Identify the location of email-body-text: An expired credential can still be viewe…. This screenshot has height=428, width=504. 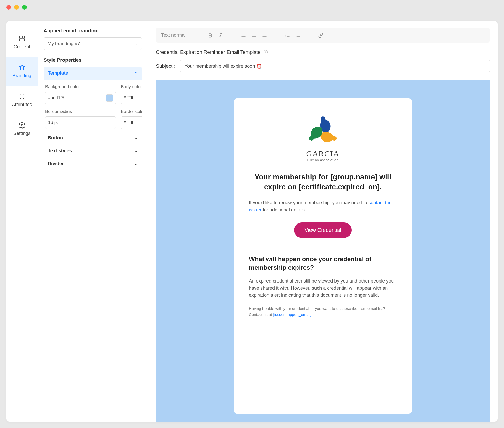
(323, 288).